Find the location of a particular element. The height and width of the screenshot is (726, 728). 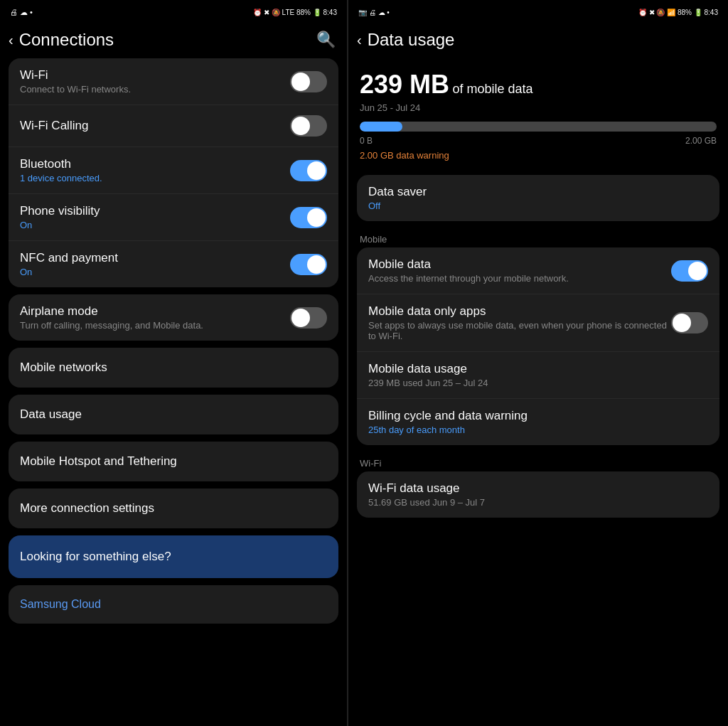

mobile-data-usage-title: Mobile data usage is located at coordinates (538, 369).